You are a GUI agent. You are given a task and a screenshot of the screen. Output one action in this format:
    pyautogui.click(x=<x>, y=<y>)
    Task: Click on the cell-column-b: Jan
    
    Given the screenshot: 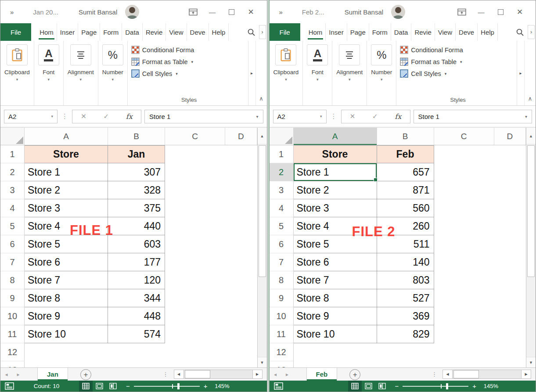 What is the action you would take?
    pyautogui.click(x=137, y=155)
    